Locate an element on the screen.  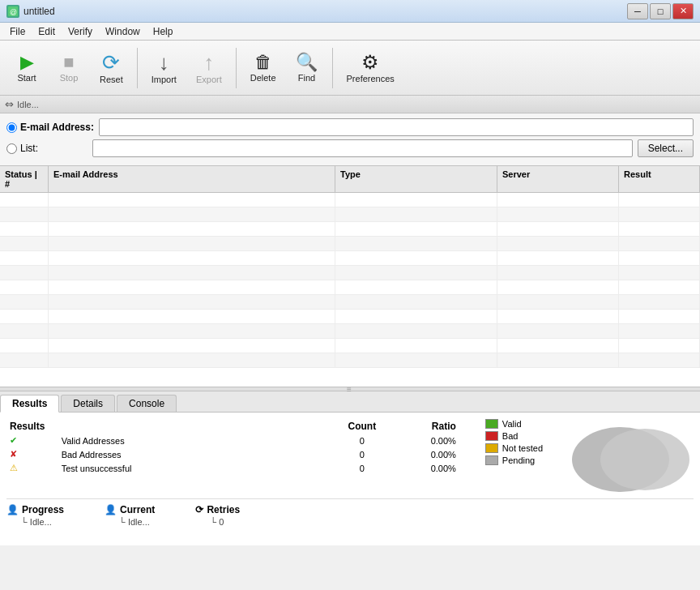
status-bar: ⇔ Idle... is located at coordinates (350, 105).